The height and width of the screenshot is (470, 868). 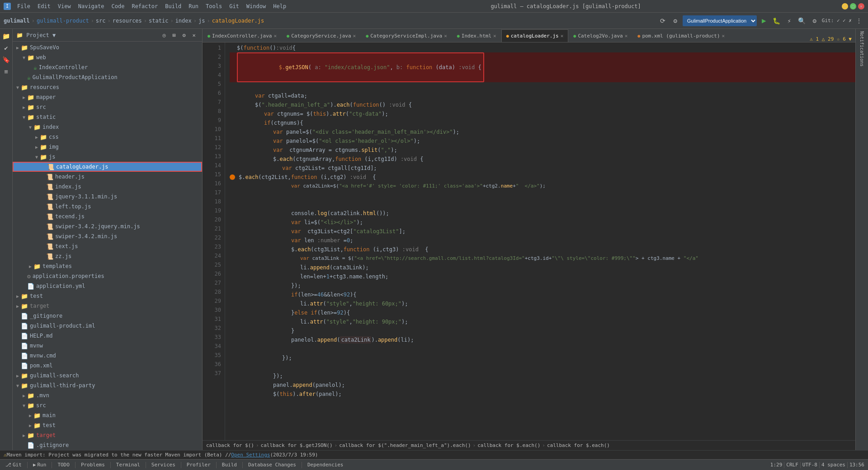 I want to click on tree-item-main: ▶ 📁 main, so click(x=108, y=415).